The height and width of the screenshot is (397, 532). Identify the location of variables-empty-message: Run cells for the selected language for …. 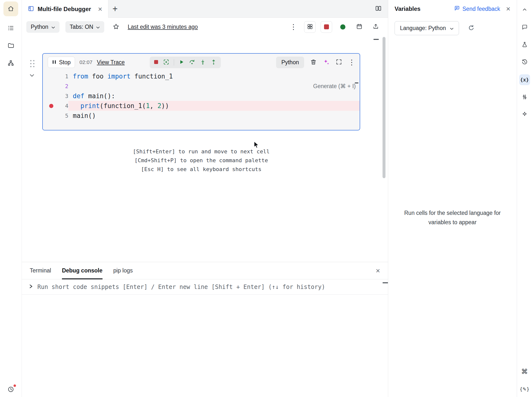
(452, 218).